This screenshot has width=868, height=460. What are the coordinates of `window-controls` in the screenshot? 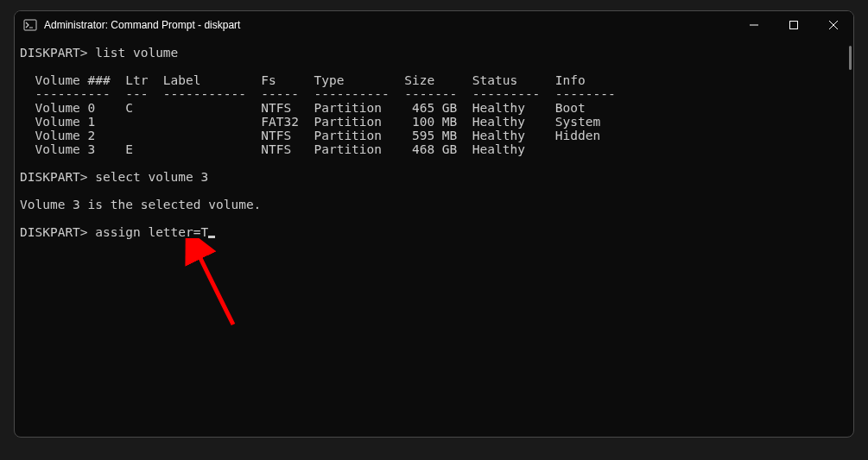 It's located at (794, 25).